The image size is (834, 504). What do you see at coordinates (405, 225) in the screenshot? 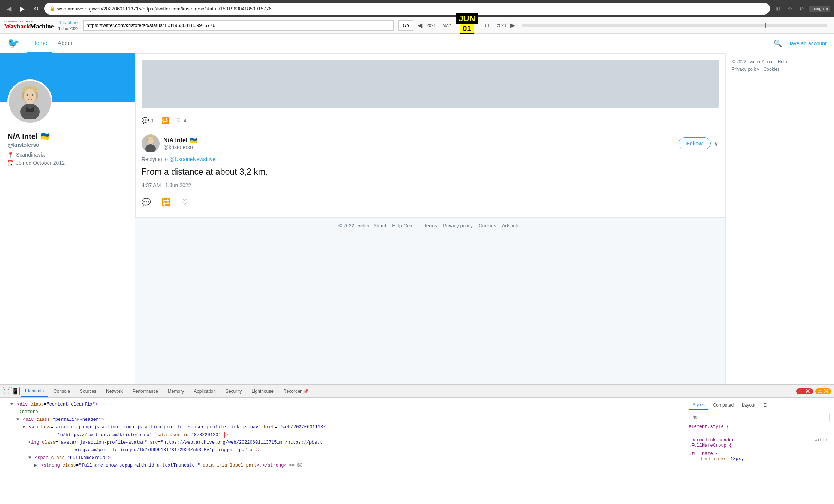
I see `footer-help-link: Help Center` at bounding box center [405, 225].